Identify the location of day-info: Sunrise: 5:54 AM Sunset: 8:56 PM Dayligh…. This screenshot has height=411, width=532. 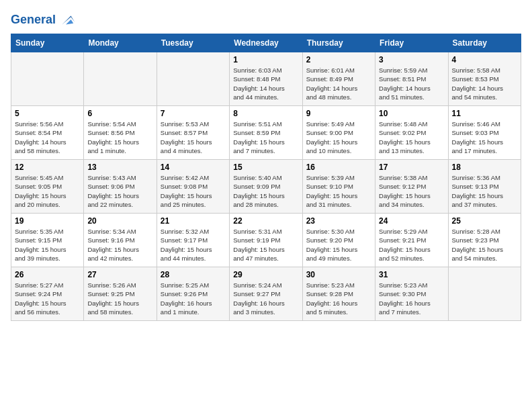
(120, 137).